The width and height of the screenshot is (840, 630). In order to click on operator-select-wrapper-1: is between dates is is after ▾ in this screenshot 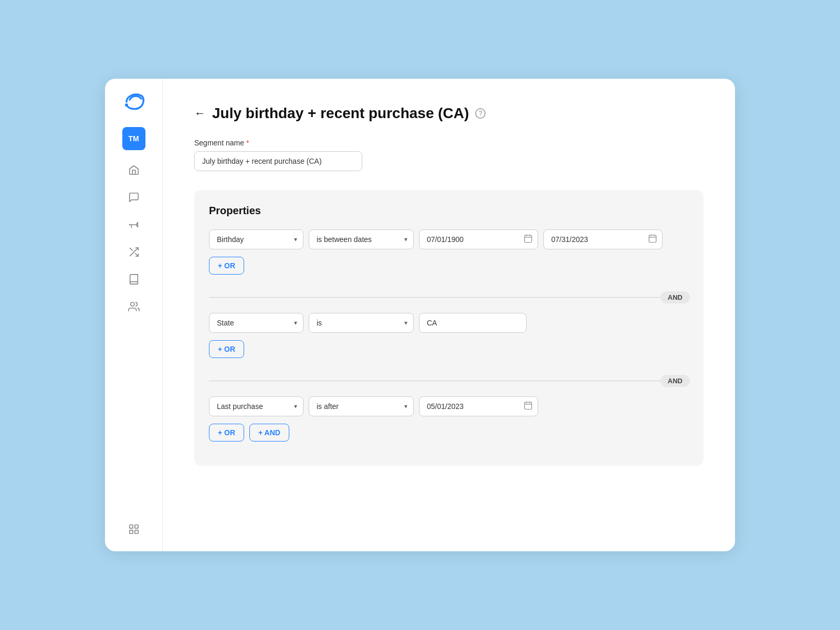, I will do `click(361, 239)`.